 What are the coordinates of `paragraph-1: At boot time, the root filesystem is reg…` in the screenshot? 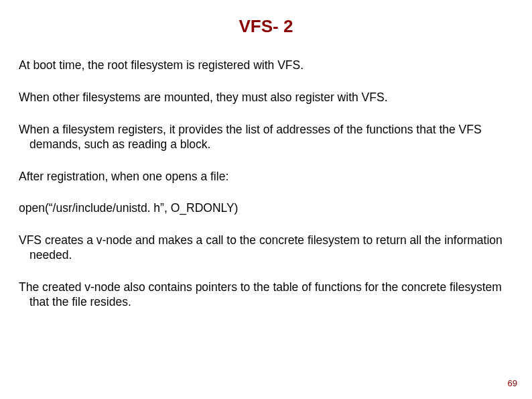 It's located at (266, 66).